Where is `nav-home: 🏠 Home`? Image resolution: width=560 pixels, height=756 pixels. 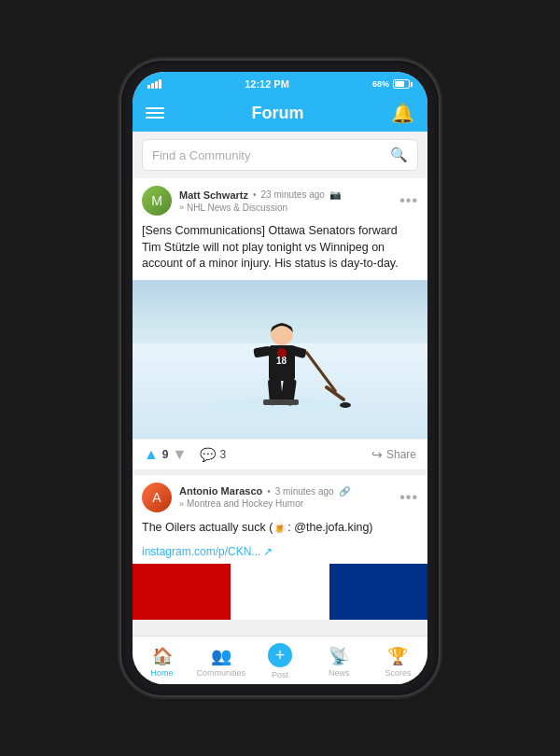 nav-home: 🏠 Home is located at coordinates (162, 661).